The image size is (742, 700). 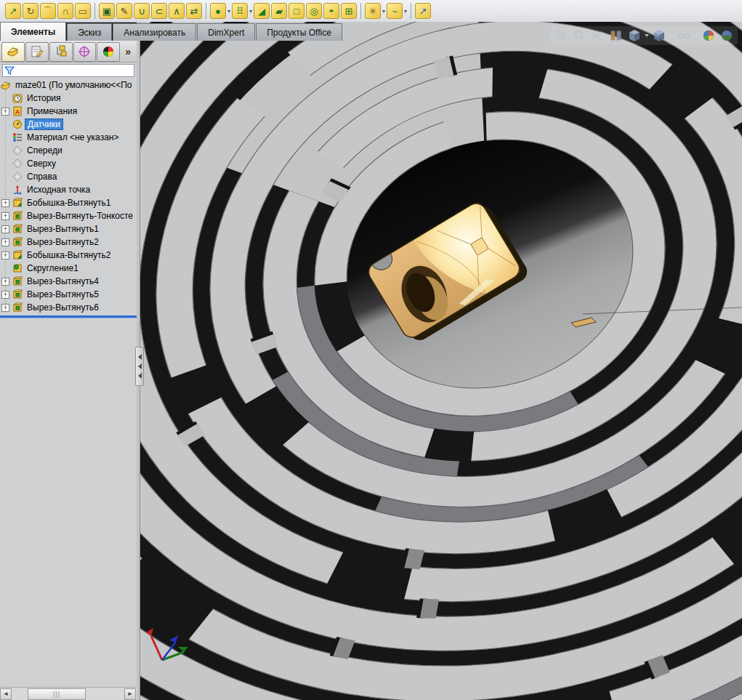 What do you see at coordinates (373, 11) in the screenshot?
I see `reference-geometry-icon: ✳` at bounding box center [373, 11].